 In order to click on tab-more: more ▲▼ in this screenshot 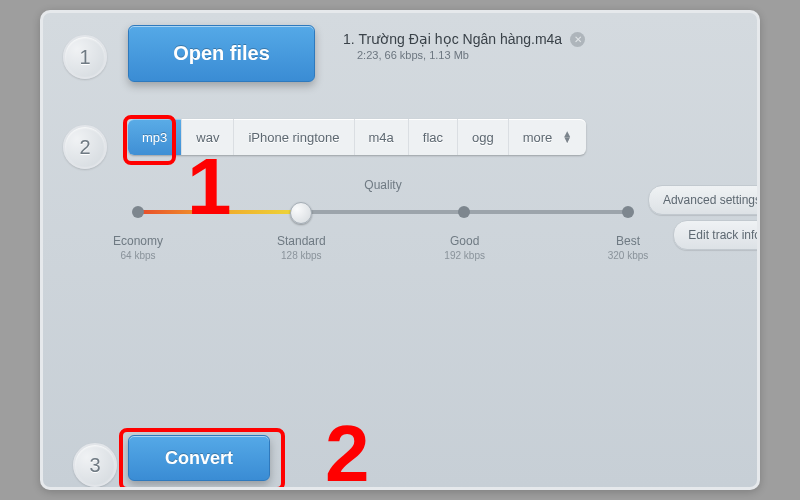, I will do `click(548, 137)`.